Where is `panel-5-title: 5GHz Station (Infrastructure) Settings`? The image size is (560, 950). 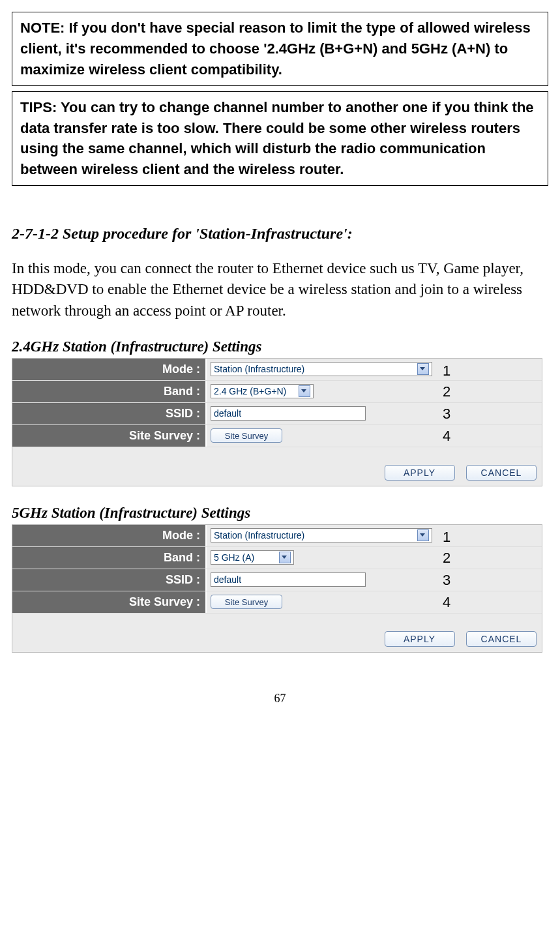
panel-5-title: 5GHz Station (Infrastructure) Settings is located at coordinates (280, 513).